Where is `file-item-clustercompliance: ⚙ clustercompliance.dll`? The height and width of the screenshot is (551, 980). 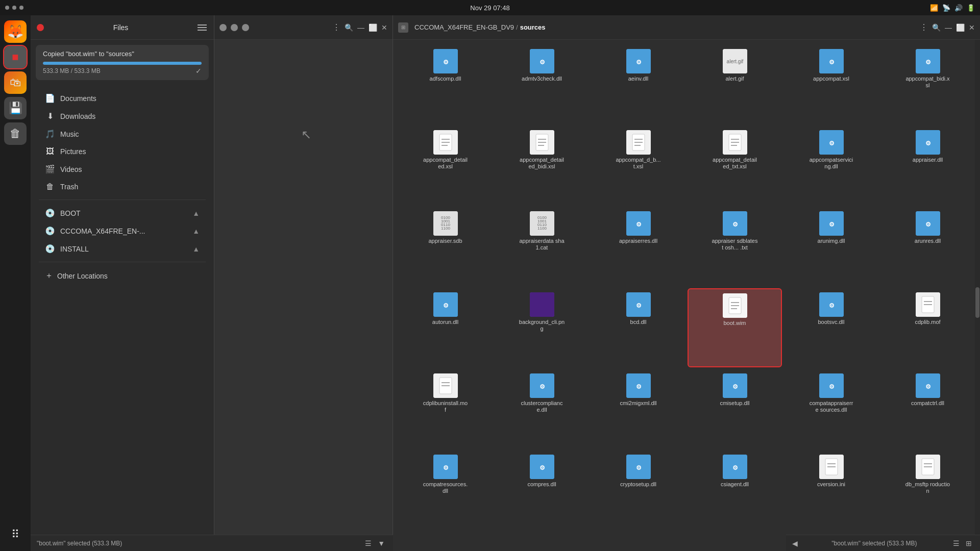 file-item-clustercompliance: ⚙ clustercompliance.dll is located at coordinates (542, 409).